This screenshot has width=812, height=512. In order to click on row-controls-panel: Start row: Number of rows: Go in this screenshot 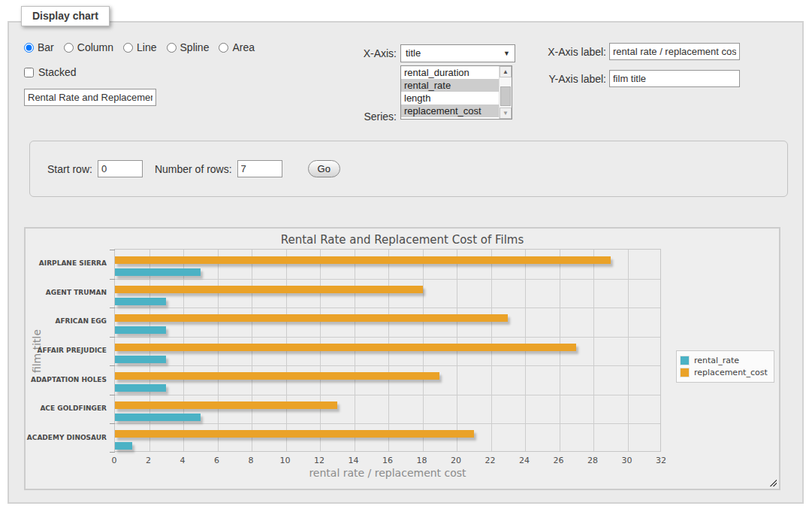, I will do `click(409, 168)`.